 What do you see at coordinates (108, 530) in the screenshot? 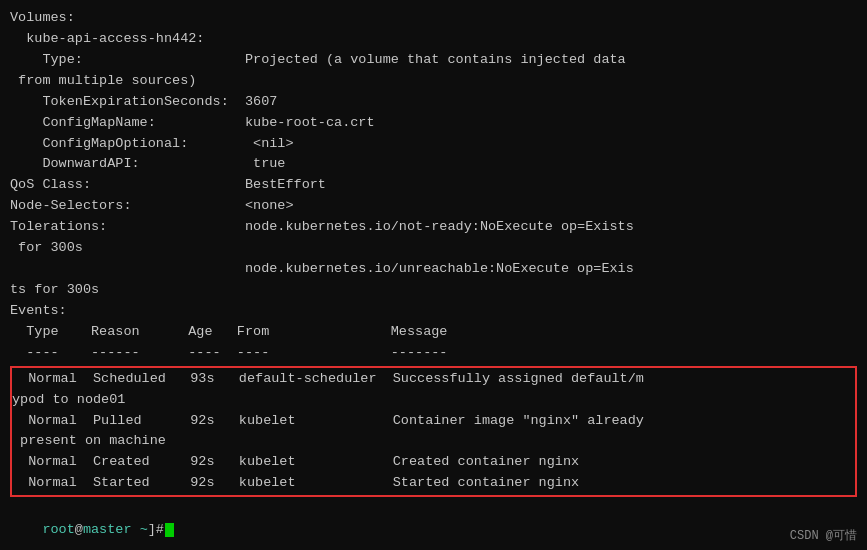
I see `prompt-host: master` at bounding box center [108, 530].